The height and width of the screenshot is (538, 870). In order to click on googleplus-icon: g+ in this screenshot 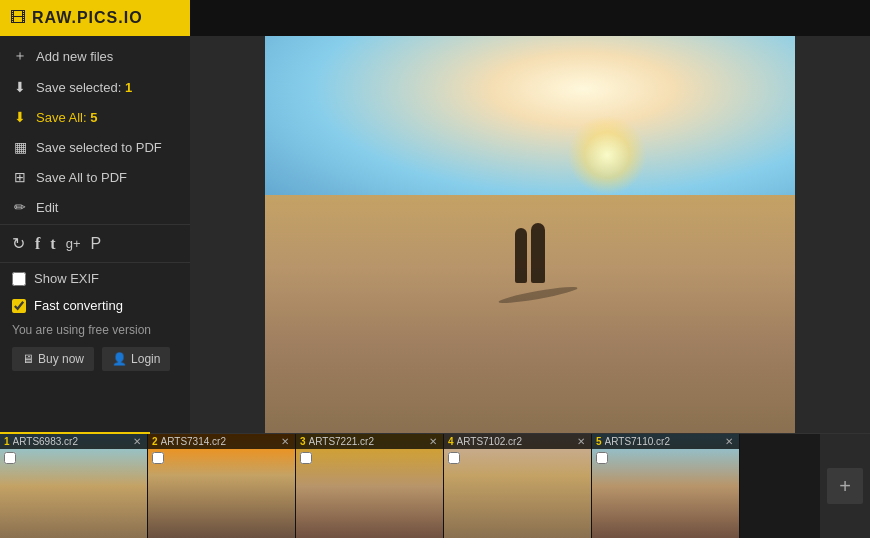, I will do `click(74, 244)`.